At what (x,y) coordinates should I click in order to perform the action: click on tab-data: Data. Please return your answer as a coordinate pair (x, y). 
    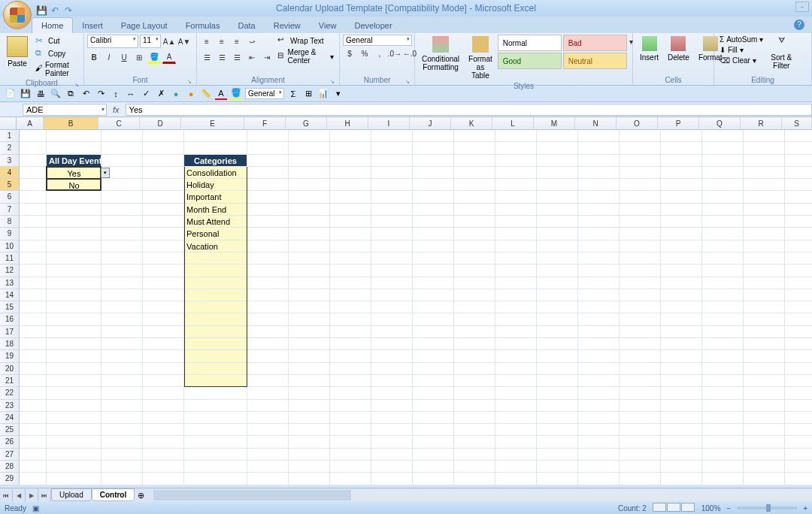
    Looking at the image, I should click on (247, 26).